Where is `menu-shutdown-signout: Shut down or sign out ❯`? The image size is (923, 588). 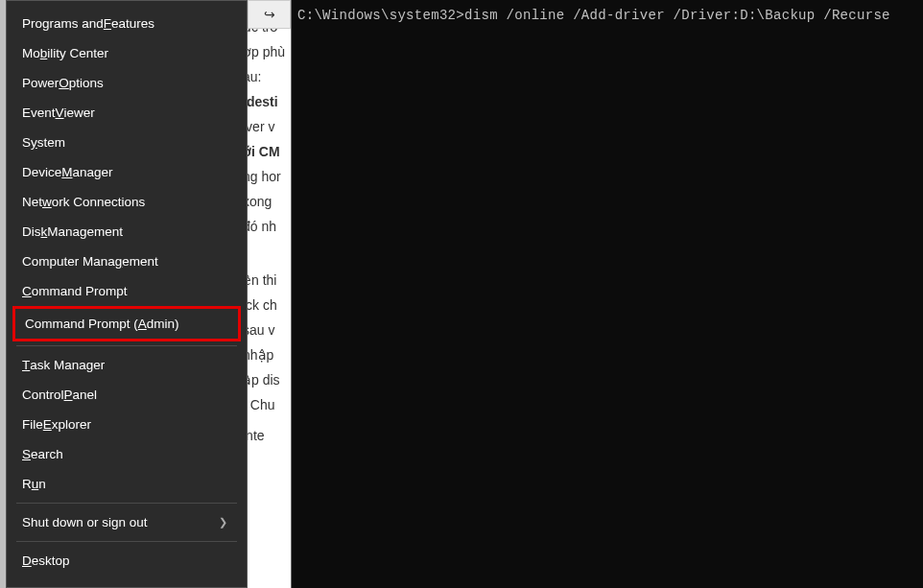
menu-shutdown-signout: Shut down or sign out ❯ is located at coordinates (127, 522).